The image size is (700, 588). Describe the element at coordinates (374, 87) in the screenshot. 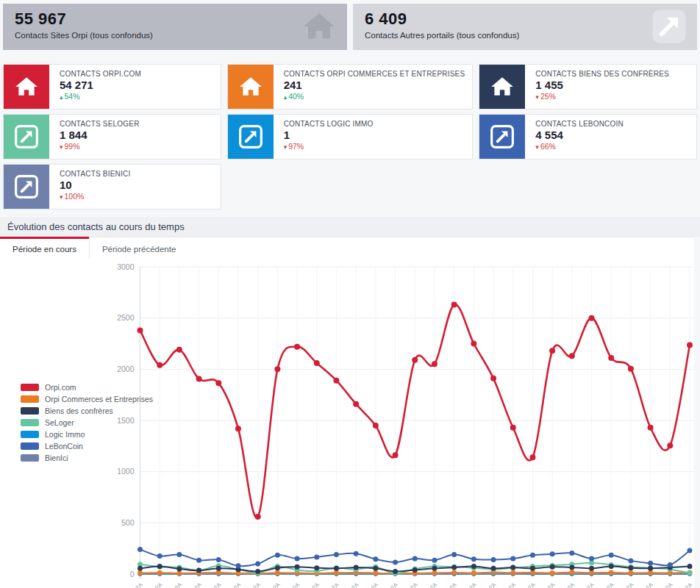

I see `stat-card-body: CONTACTS ORPI COMMERCES ET ENTREPRISES24…` at that location.